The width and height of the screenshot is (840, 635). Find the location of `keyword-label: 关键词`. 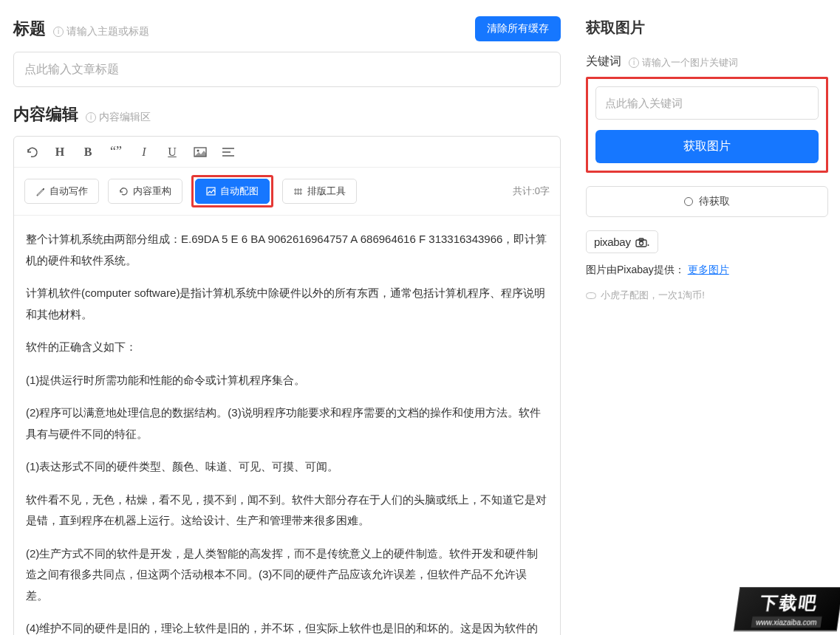

keyword-label: 关键词 is located at coordinates (604, 62).